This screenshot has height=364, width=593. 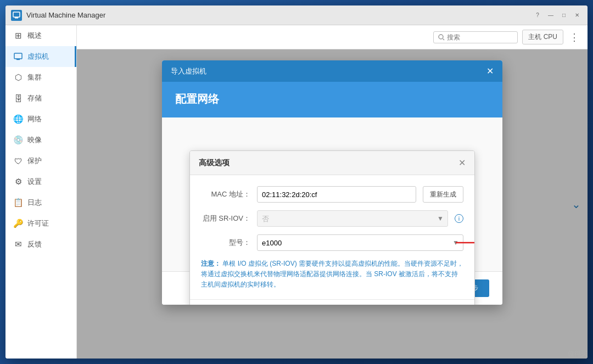 I want to click on feedback-icon: ✉, so click(x=18, y=244).